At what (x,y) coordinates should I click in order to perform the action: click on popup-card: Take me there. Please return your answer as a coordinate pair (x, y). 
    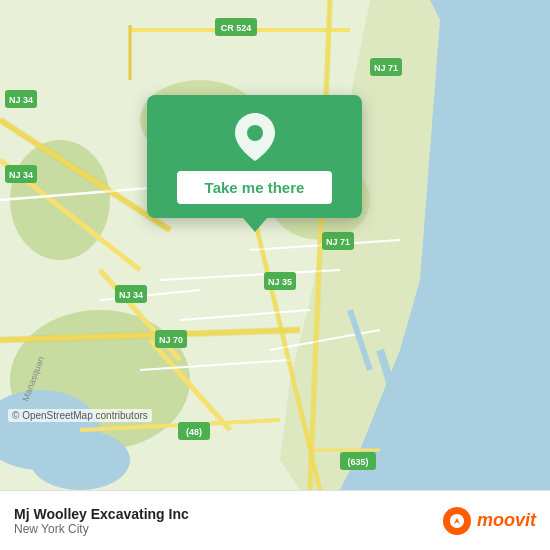
    Looking at the image, I should click on (254, 156).